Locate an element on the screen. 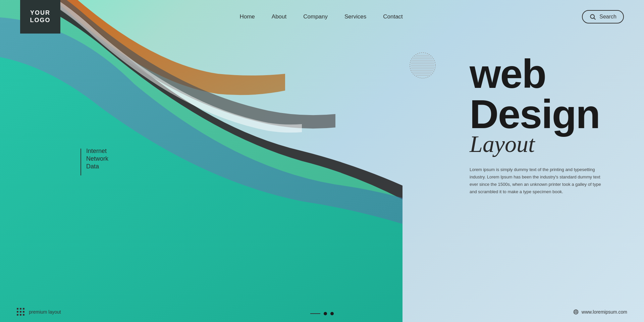 This screenshot has width=644, height=322. logo-line2: LOGO is located at coordinates (40, 20).